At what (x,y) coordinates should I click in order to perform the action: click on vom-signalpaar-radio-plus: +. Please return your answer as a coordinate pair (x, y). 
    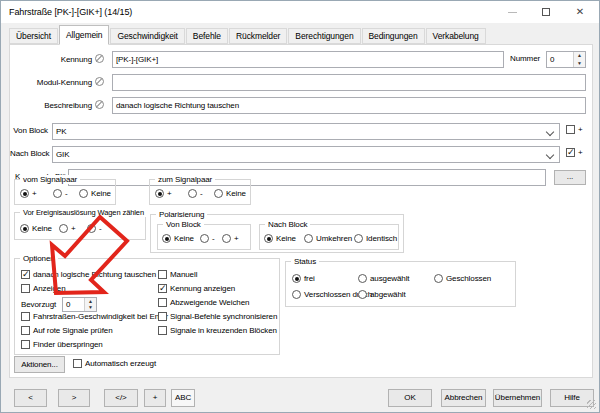
    Looking at the image, I should click on (28, 194).